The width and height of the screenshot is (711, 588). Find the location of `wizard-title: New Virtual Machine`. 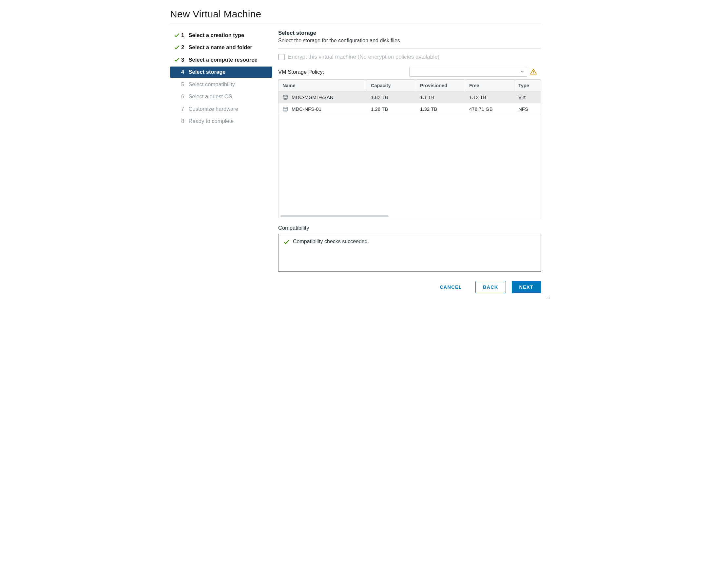

wizard-title: New Virtual Machine is located at coordinates (356, 14).